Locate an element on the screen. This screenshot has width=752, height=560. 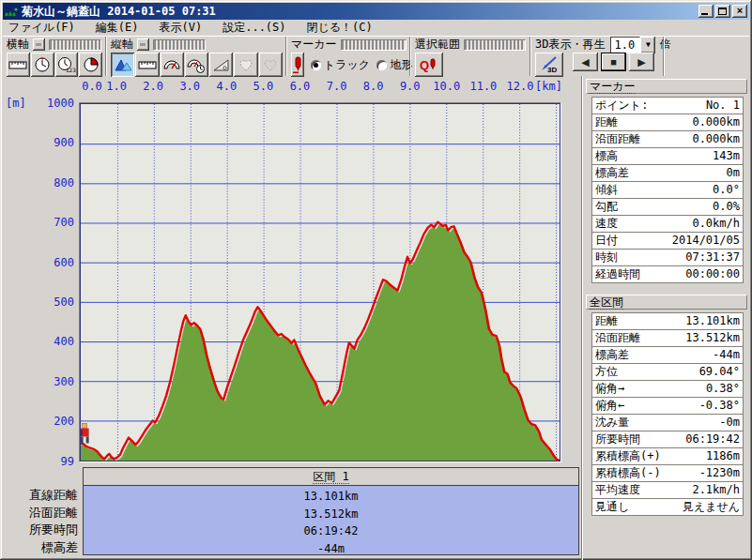
row-value: 見えません is located at coordinates (712, 507).